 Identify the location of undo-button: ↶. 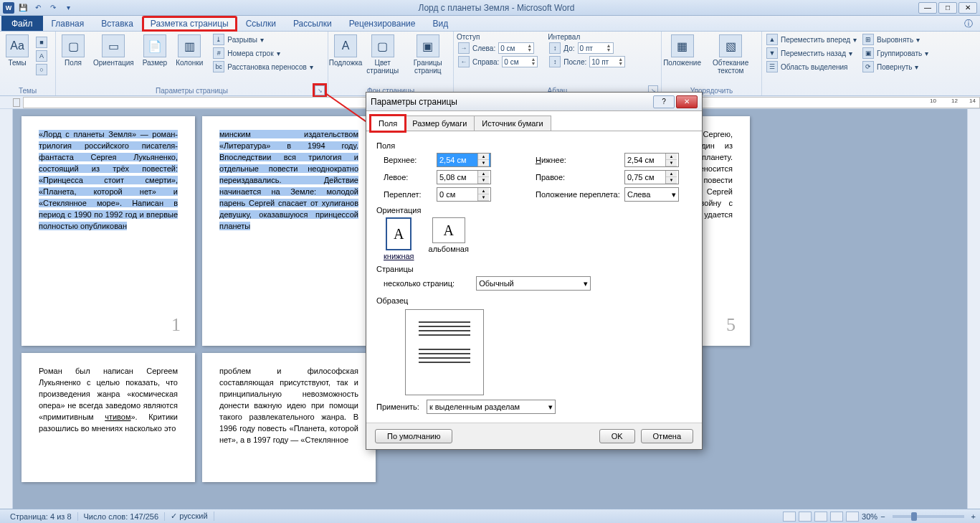
(38, 8).